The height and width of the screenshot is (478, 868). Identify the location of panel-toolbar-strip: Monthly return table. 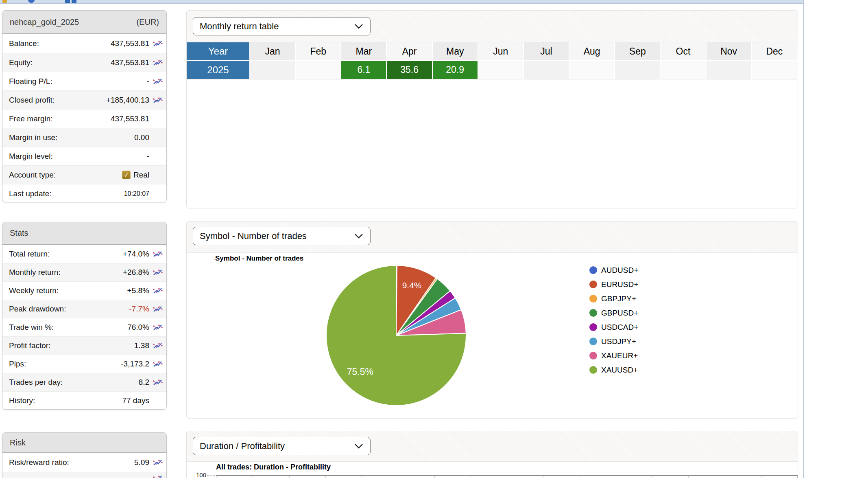
(492, 26).